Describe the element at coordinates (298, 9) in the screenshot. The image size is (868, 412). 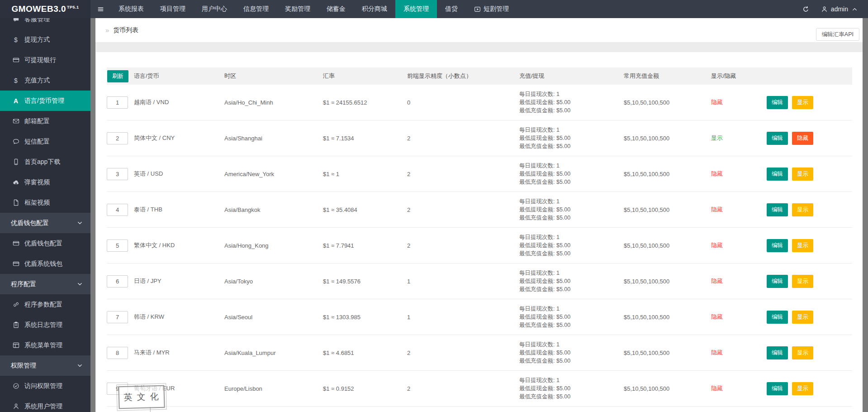
I see `top-menu-item-5: 奖励管理` at that location.